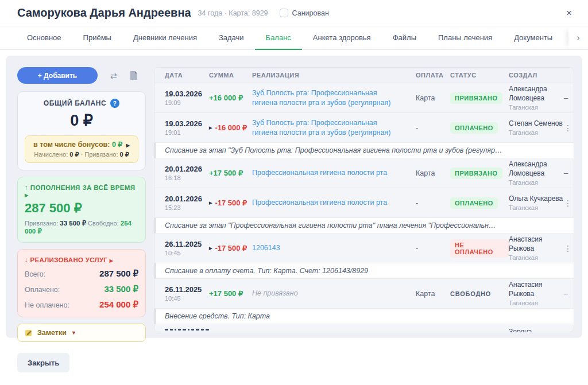  What do you see at coordinates (294, 13) in the screenshot?
I see `patient-header: Саморукова Дарья Андреевна 34 года · Кар…` at bounding box center [294, 13].